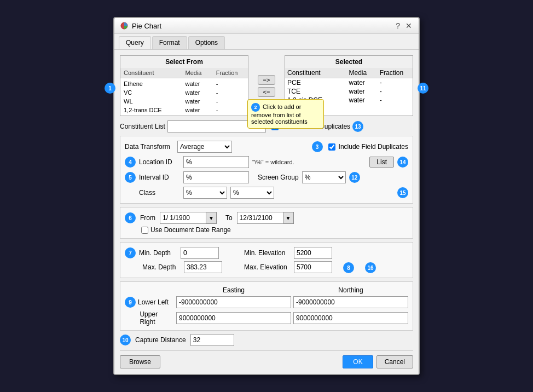 The width and height of the screenshot is (533, 392). Describe the element at coordinates (200, 253) in the screenshot. I see `min-depth-input` at that location.